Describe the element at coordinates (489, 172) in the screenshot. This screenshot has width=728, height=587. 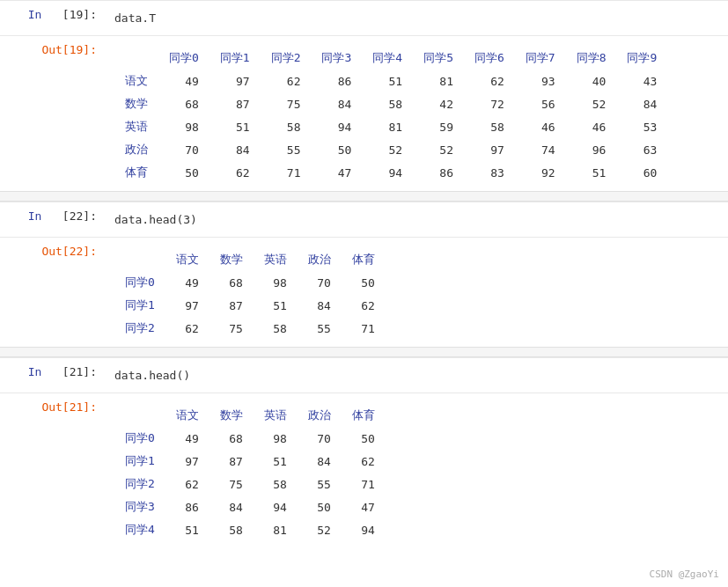
I see `cell-val: 83` at that location.